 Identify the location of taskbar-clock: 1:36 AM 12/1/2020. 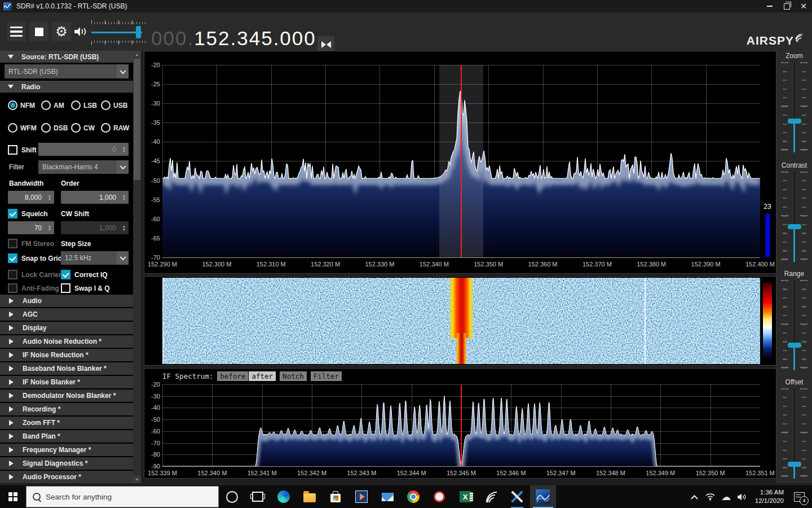
(769, 497).